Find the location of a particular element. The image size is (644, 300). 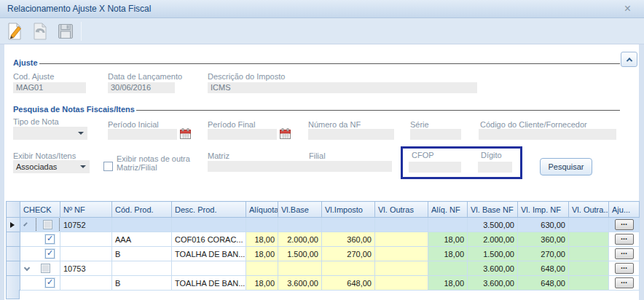

data-lancamento-label: Data de Lançamento is located at coordinates (145, 76).